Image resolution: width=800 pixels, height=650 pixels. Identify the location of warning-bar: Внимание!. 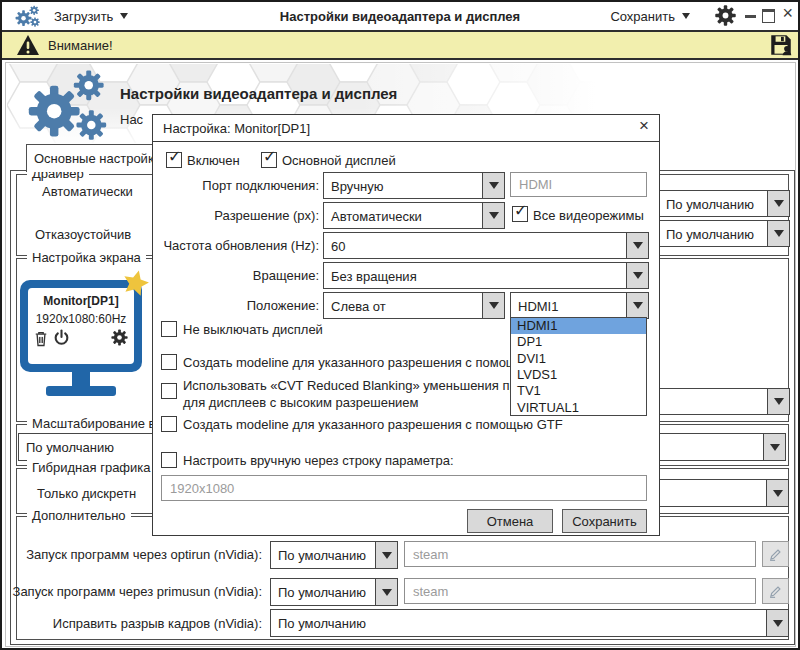
(400, 46).